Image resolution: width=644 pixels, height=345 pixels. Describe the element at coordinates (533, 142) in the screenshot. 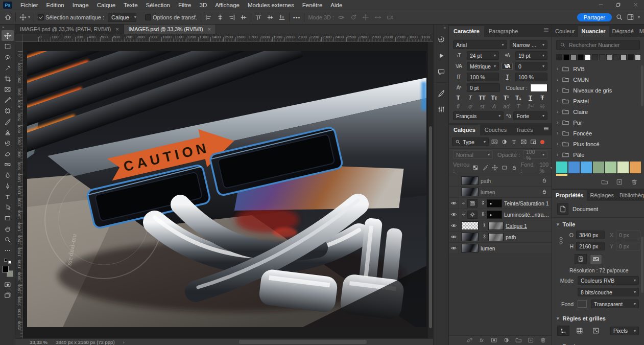

I see `smart-object-icon` at that location.